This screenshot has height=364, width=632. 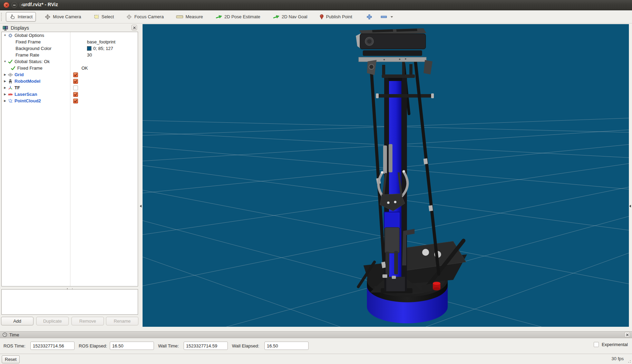 What do you see at coordinates (630, 175) in the screenshot?
I see `right-panel-splitter` at bounding box center [630, 175].